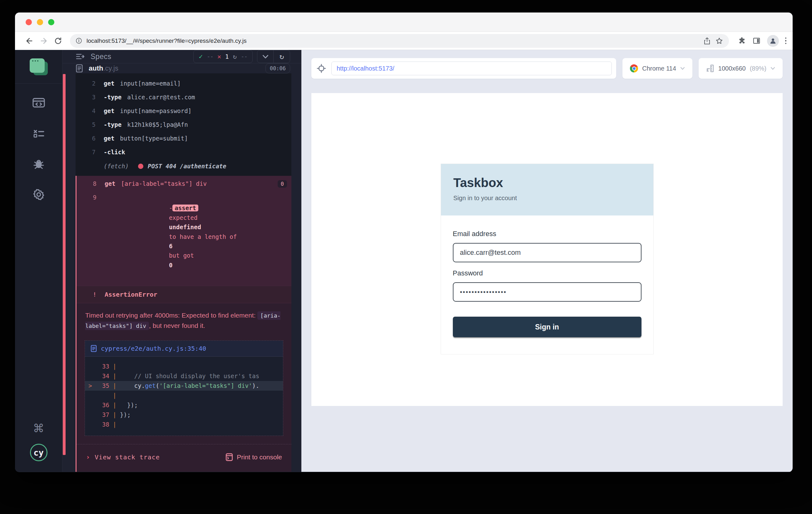 The image size is (812, 514). I want to click on command-message: alice.carr@test.com, so click(161, 97).